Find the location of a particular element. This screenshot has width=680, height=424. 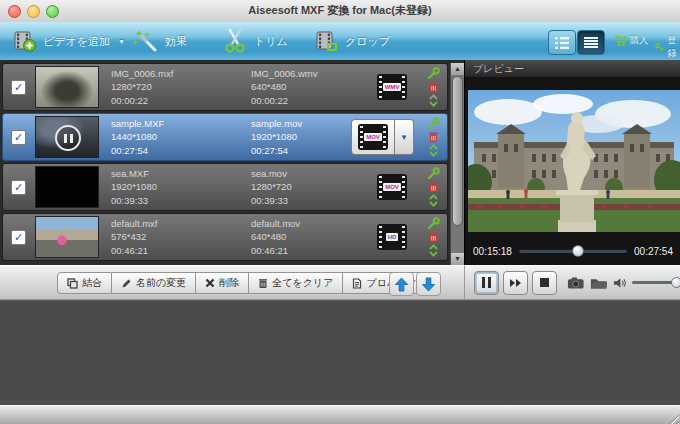

fast-forward-icon is located at coordinates (516, 283).